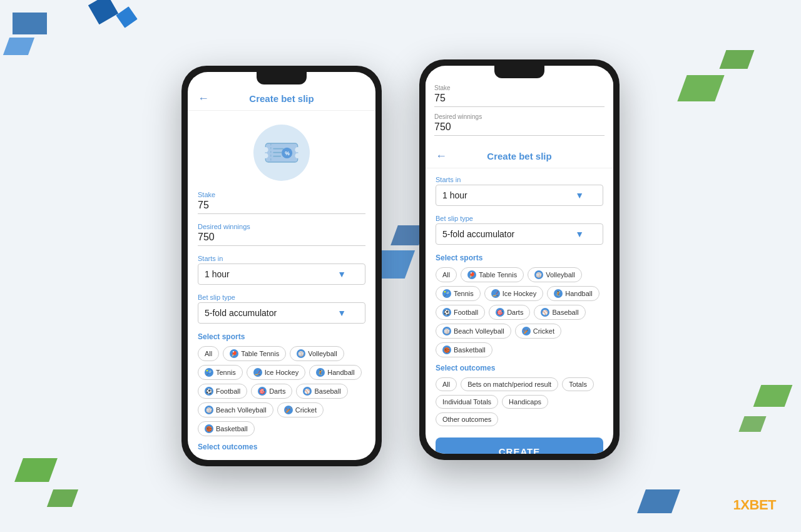 This screenshot has width=801, height=532. I want to click on phone-right-notch, so click(519, 72).